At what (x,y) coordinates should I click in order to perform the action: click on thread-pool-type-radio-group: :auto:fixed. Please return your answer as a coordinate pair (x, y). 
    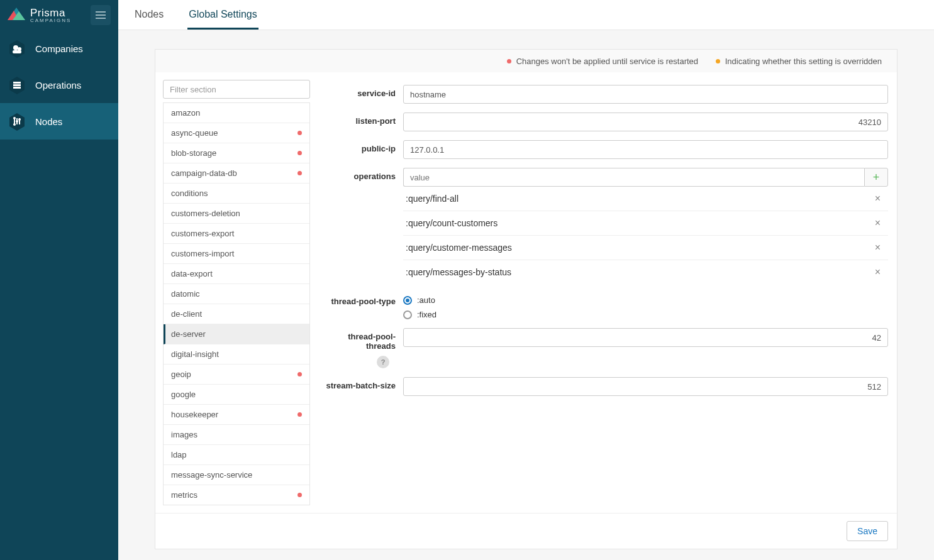
    Looking at the image, I should click on (645, 306).